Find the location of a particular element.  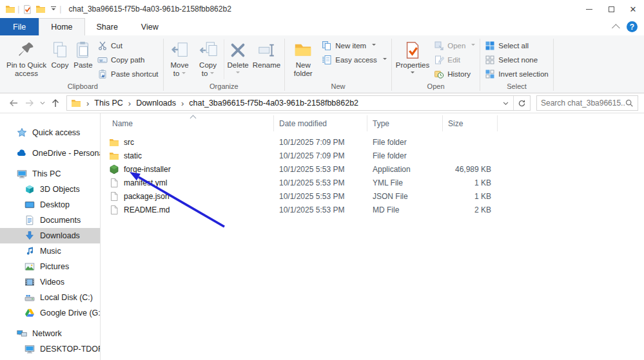

sidebar-item-downloads: Downloads is located at coordinates (50, 236).